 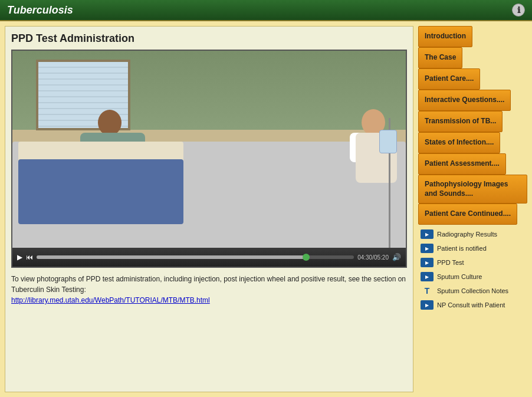 What do you see at coordinates (306, 257) in the screenshot?
I see `progress-indicator` at bounding box center [306, 257].